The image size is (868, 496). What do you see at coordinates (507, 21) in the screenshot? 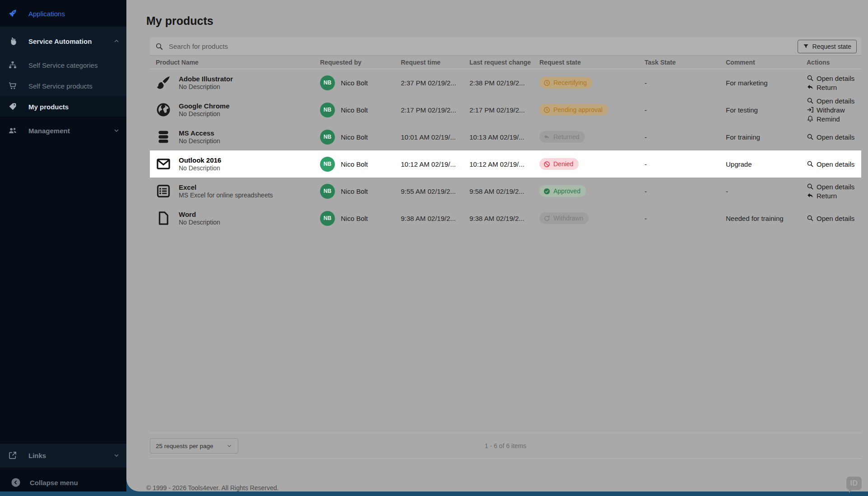
I see `page-title: My products` at bounding box center [507, 21].